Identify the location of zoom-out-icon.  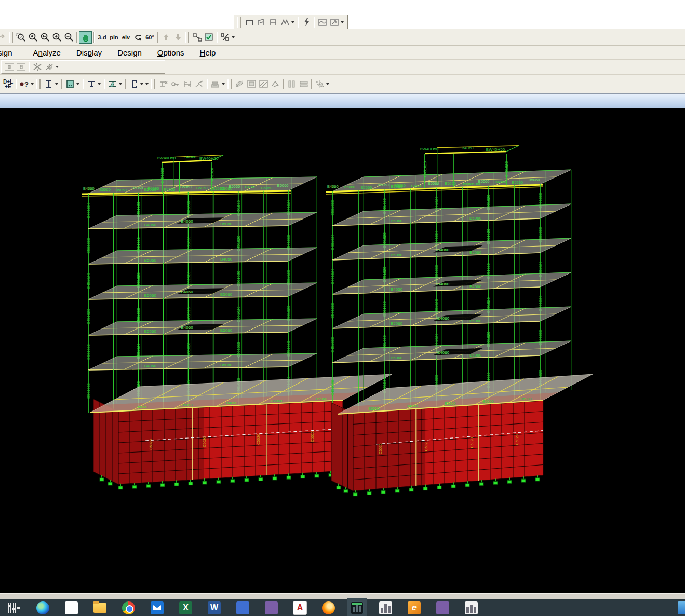
(69, 37).